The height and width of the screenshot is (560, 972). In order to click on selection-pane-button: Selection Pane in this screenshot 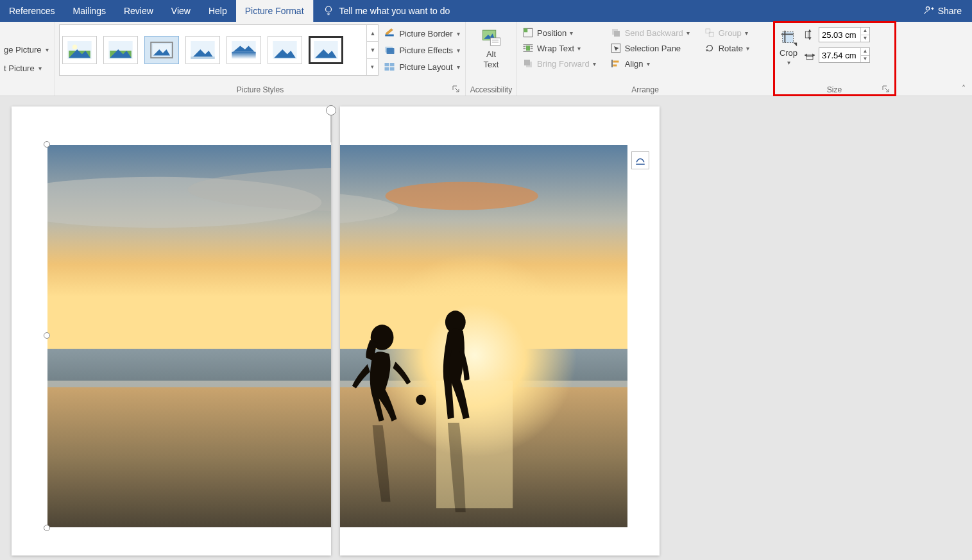, I will do `click(650, 48)`.